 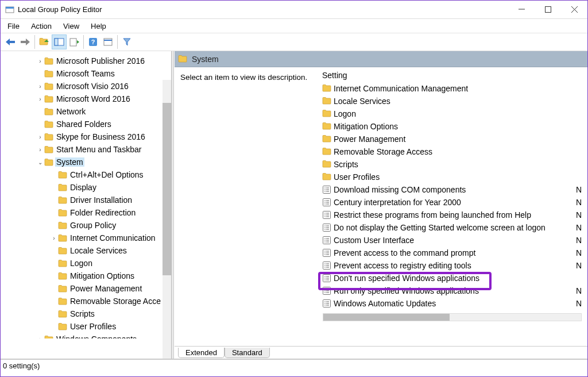 I want to click on tree-item: Locale Services, so click(x=86, y=251).